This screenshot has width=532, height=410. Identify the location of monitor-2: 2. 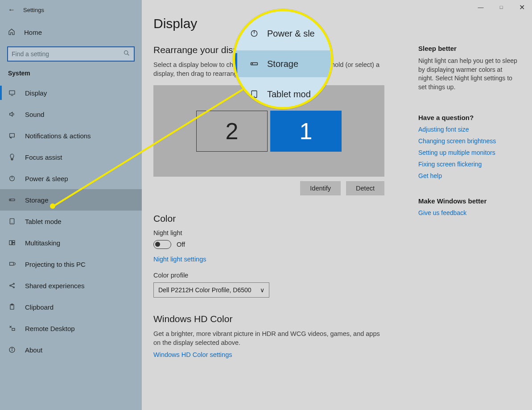
(232, 131).